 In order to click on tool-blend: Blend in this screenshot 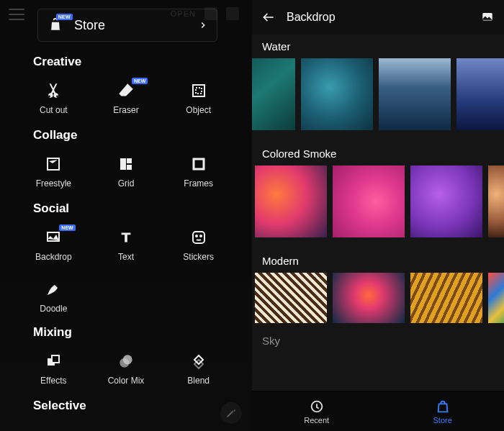, I will do `click(199, 368)`.